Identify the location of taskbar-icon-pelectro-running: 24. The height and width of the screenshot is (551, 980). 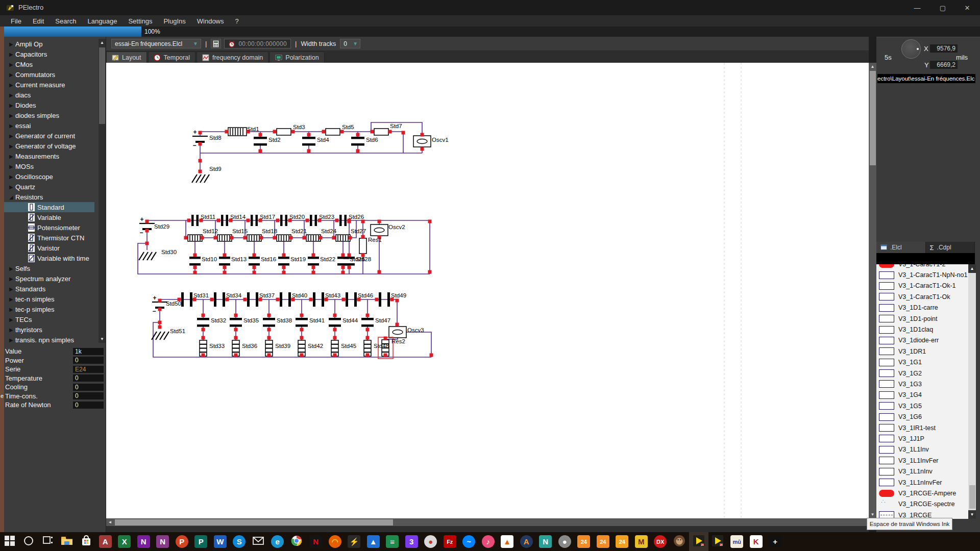
(699, 542).